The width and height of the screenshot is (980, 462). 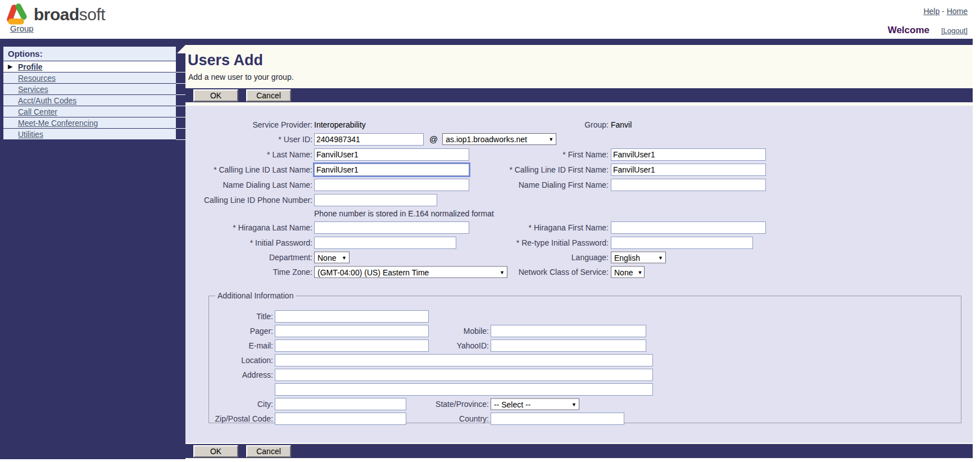 I want to click on group-label: Group:, so click(x=524, y=125).